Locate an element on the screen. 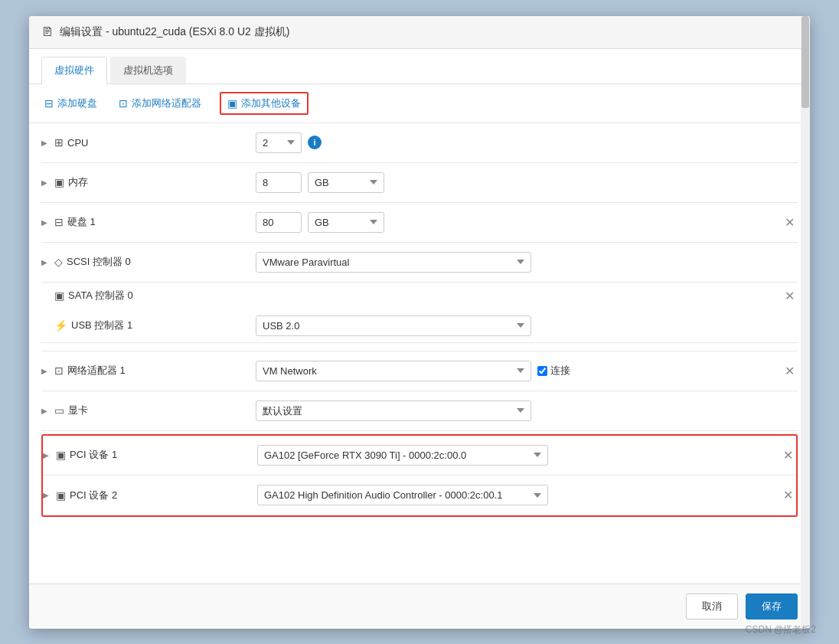 This screenshot has height=644, width=839. network1-expand-arrow: ▶ is located at coordinates (44, 371).